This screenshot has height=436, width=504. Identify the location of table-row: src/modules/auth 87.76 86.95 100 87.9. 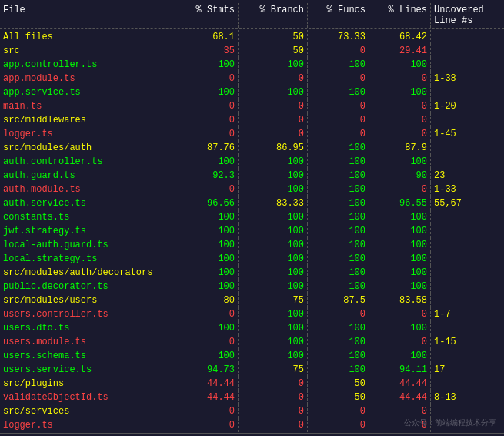
(252, 148).